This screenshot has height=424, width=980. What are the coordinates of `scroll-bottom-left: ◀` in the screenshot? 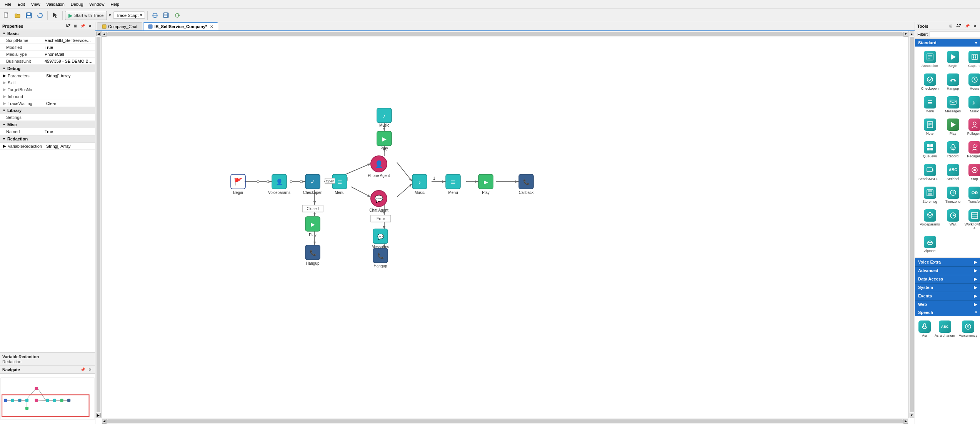 It's located at (104, 421).